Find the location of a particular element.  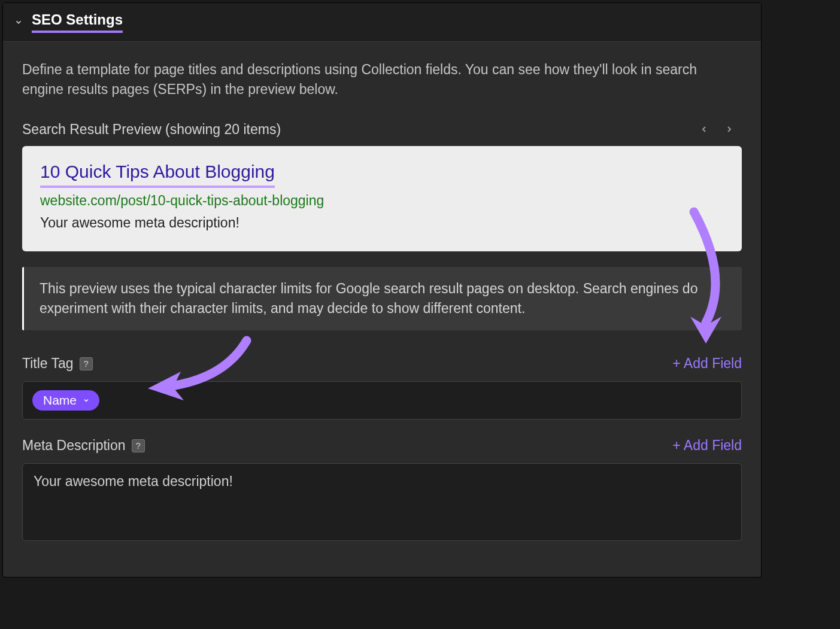

title-tag-input: Name is located at coordinates (382, 400).